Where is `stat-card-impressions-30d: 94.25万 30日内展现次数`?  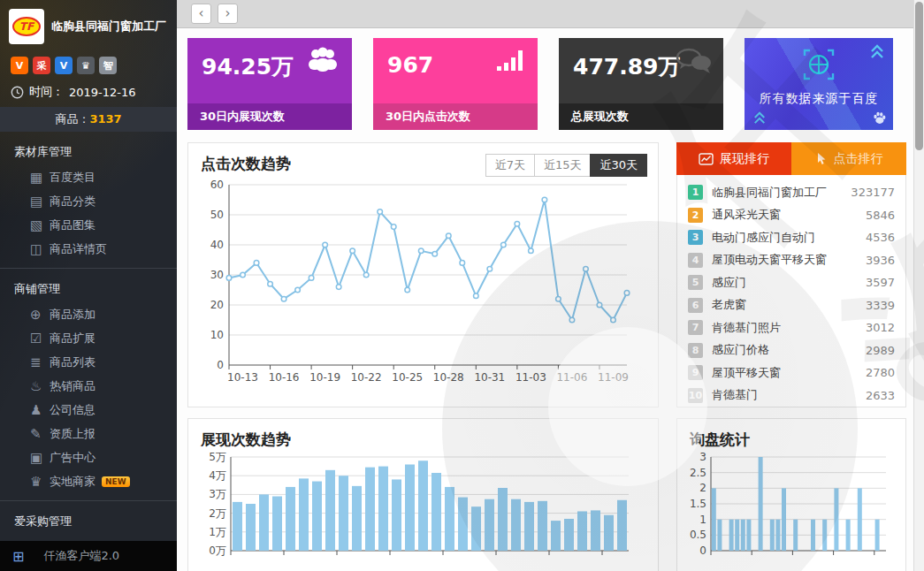 stat-card-impressions-30d: 94.25万 30日内展现次数 is located at coordinates (270, 84).